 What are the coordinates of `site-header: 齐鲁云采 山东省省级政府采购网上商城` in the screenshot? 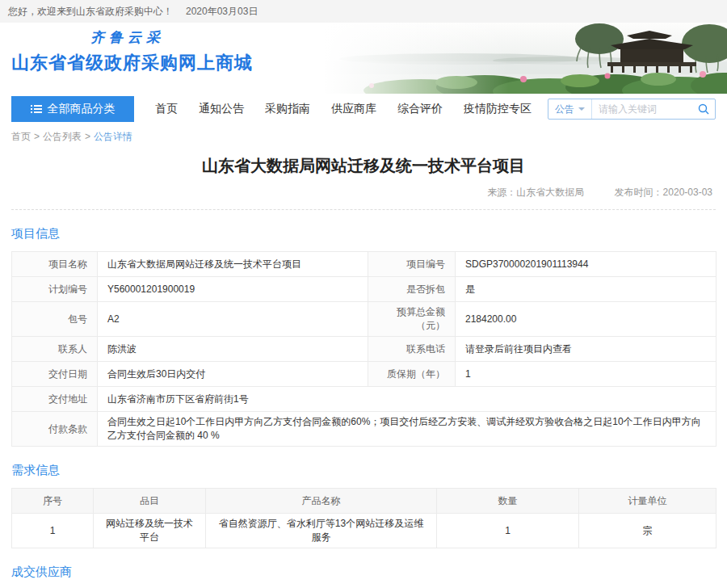 It's located at (364, 58).